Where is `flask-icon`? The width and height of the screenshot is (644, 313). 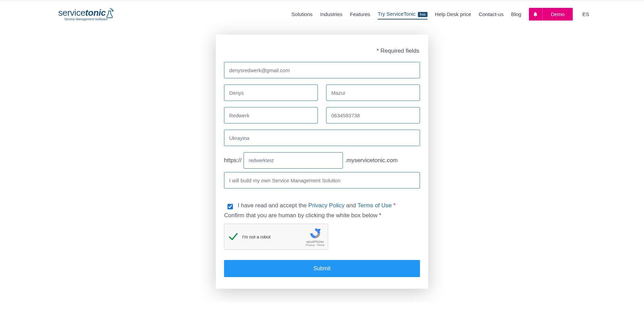
flask-icon is located at coordinates (110, 13).